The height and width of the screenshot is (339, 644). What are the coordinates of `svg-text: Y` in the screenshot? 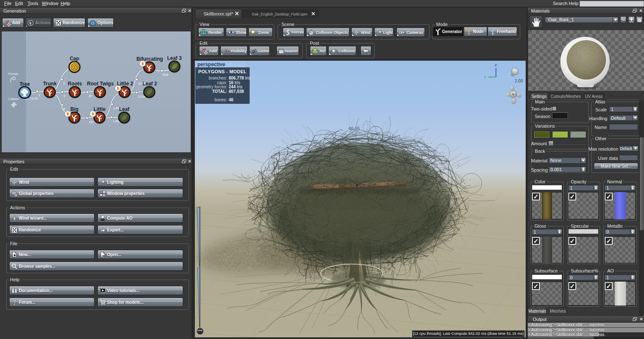 It's located at (485, 77).